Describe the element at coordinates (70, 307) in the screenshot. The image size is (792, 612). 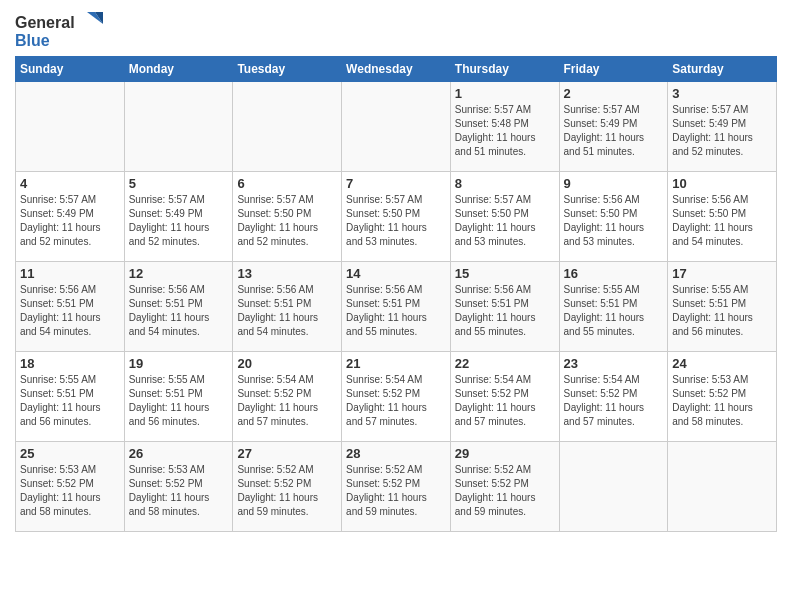
I see `calendar-cell: 11Sunrise: 5:56 AM Sunset: 5:51 PM Dayli…` at that location.